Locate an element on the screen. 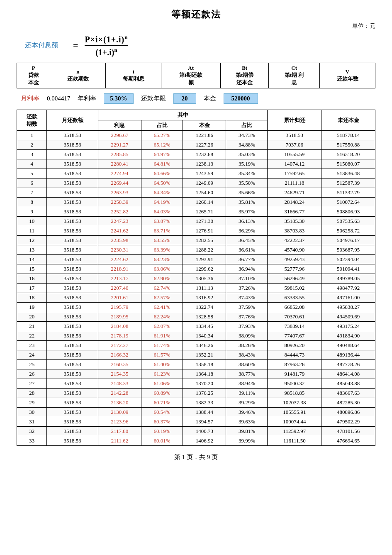 Image resolution: width=392 pixels, height=555 pixels. header-period: 还款期数 is located at coordinates (32, 120).